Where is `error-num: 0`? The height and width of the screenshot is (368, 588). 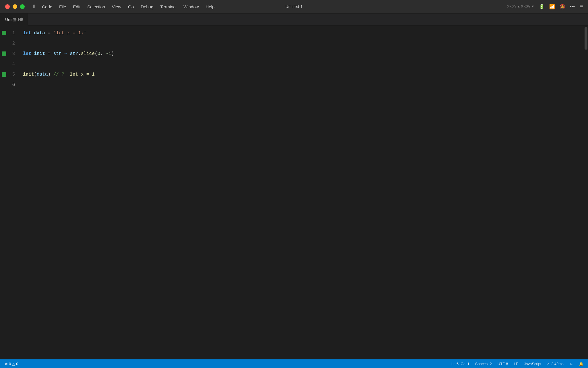 error-num: 0 is located at coordinates (10, 364).